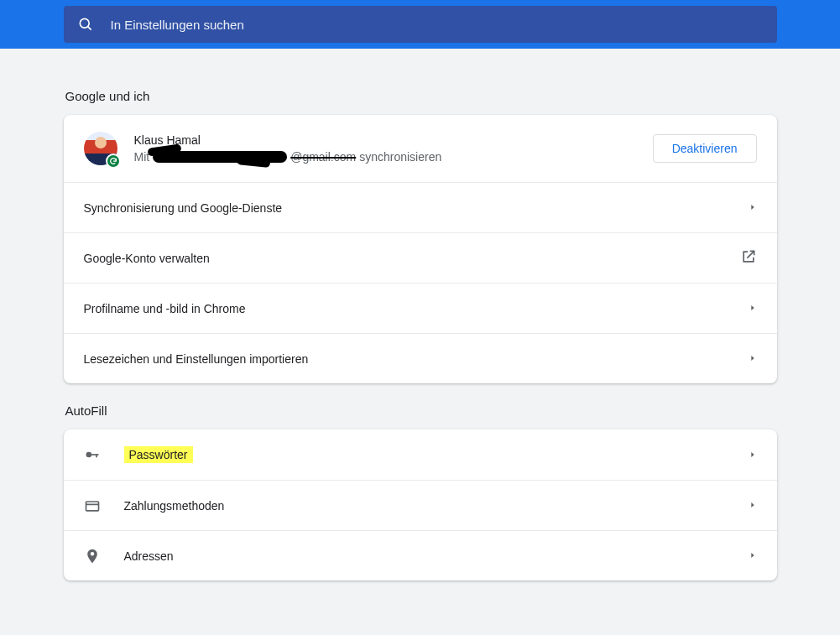 This screenshot has width=840, height=635. Describe the element at coordinates (420, 358) in the screenshot. I see `row-import-bookmarks: Lesezeichen und Einstellungen importiere…` at that location.